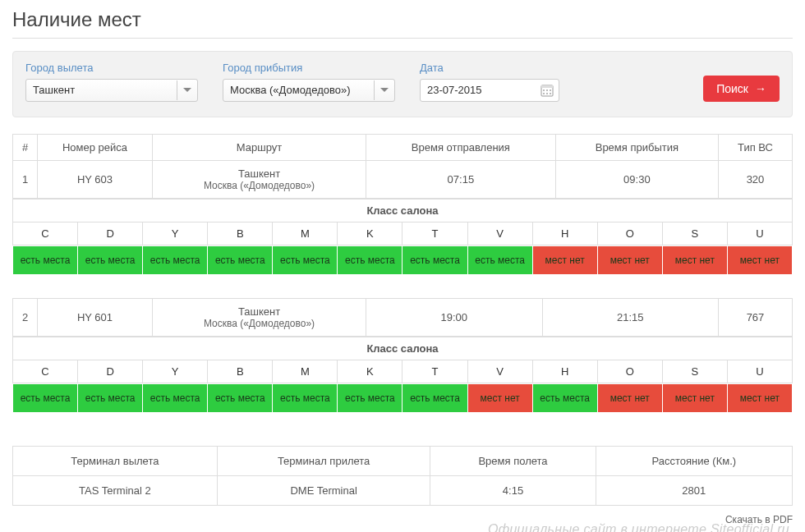  What do you see at coordinates (402, 476) in the screenshot?
I see `flight-info-table: Терминал вылета Терминал прилета Время п…` at bounding box center [402, 476].